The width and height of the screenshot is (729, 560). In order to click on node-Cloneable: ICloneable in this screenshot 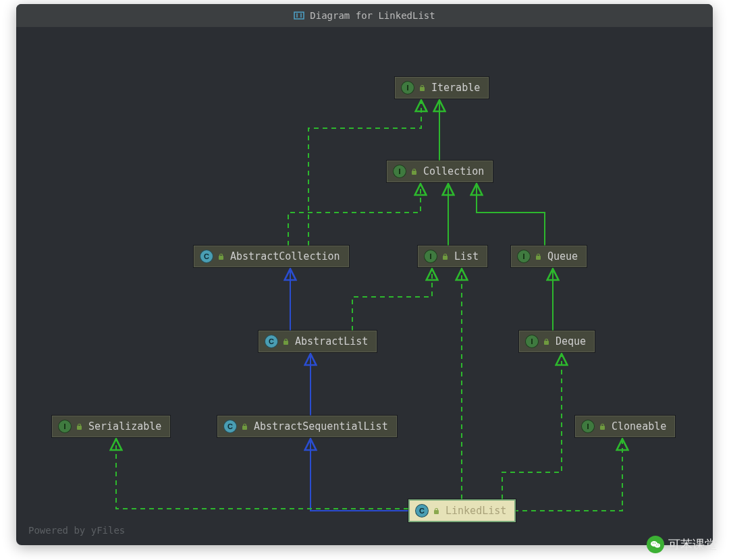, I will do `click(625, 426)`.